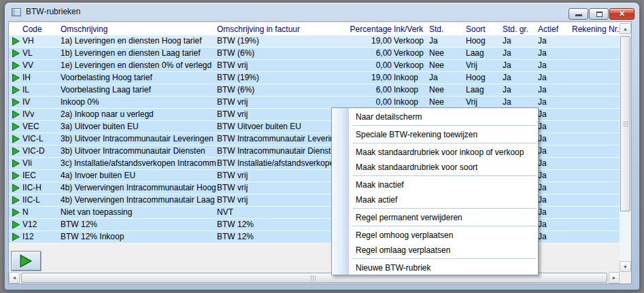 Image resolution: width=644 pixels, height=293 pixels. What do you see at coordinates (626, 266) in the screenshot?
I see `scroll-down-icon: ▼` at bounding box center [626, 266].